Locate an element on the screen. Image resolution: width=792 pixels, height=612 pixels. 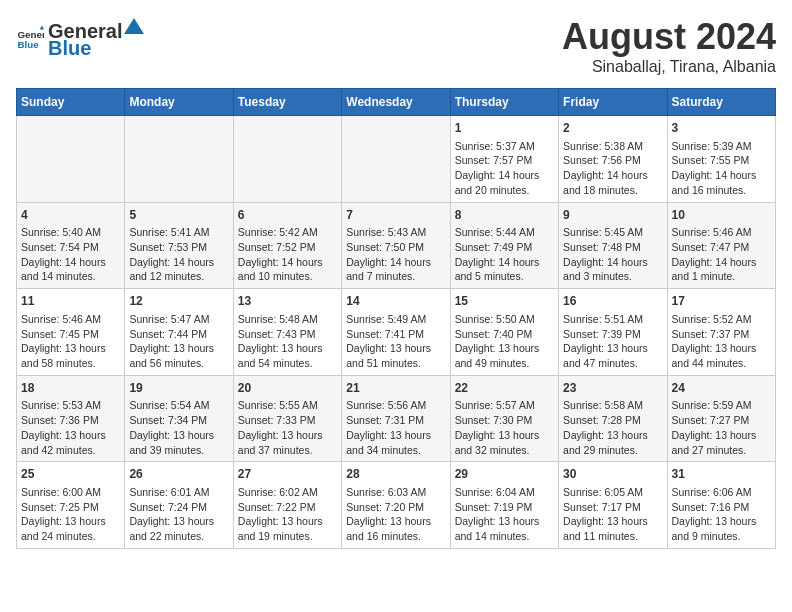
cell-text: Sunset: 7:57 PM is located at coordinates (504, 160).